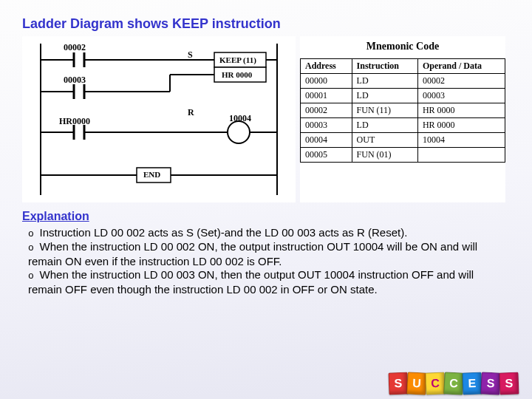 Image resolution: width=532 pixels, height=399 pixels. What do you see at coordinates (152, 174) in the screenshot?
I see `end-box-label: END` at bounding box center [152, 174].